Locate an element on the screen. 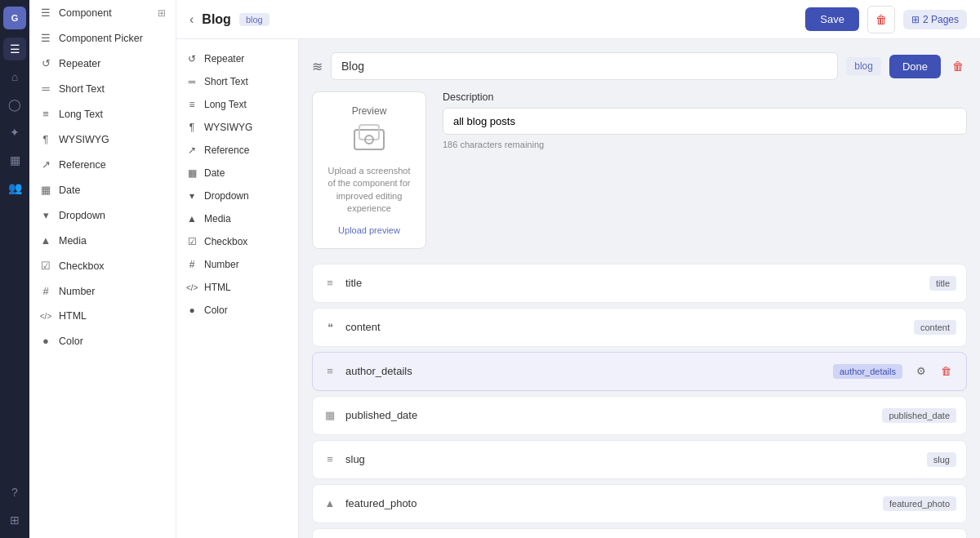 The height and width of the screenshot is (538, 980). panel-item-repeater: ↺ Repeater is located at coordinates (103, 64).